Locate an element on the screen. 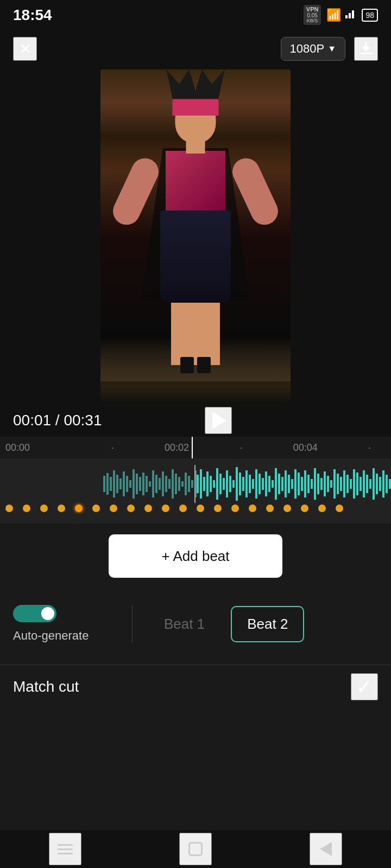  menu-button is located at coordinates (65, 849).